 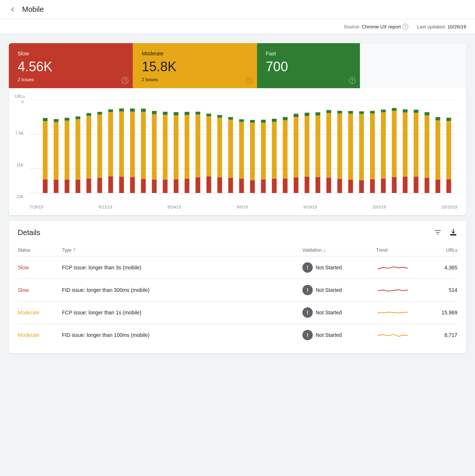 What do you see at coordinates (20, 197) in the screenshot?
I see `y-tick-0: 23K` at bounding box center [20, 197].